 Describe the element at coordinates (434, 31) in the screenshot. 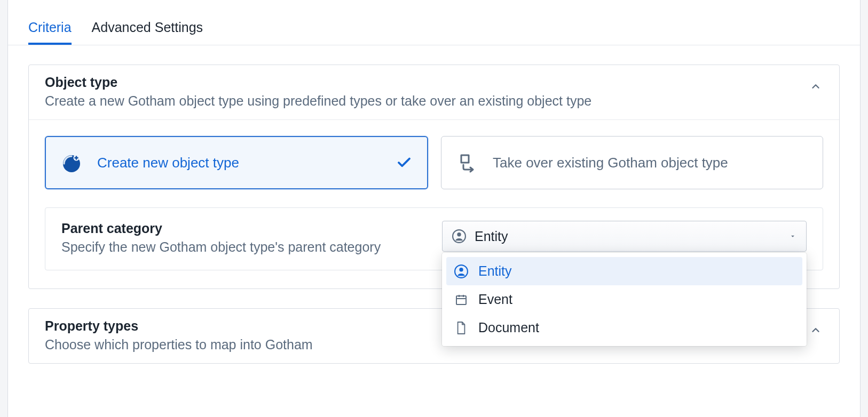

I see `tabs: Criteria Advanced Settings` at that location.